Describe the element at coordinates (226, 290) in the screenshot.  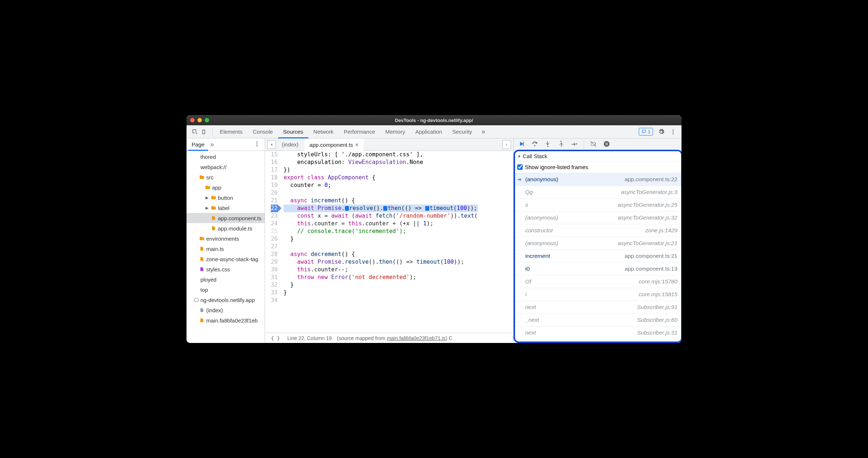
I see `tree-item: top` at that location.